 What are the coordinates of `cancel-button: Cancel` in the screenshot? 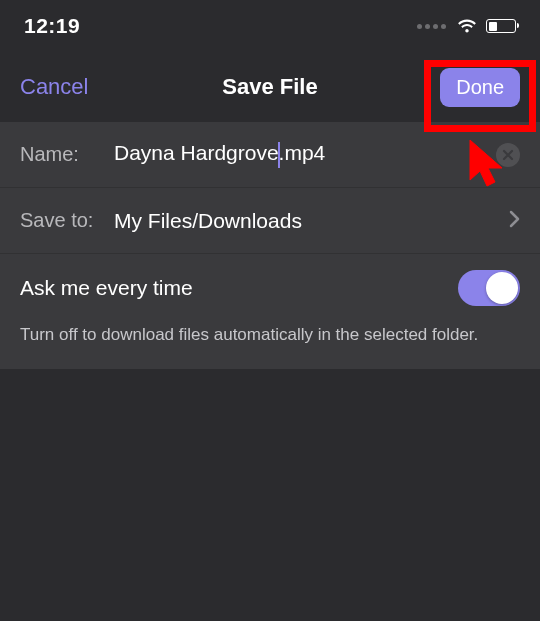 It's located at (54, 87).